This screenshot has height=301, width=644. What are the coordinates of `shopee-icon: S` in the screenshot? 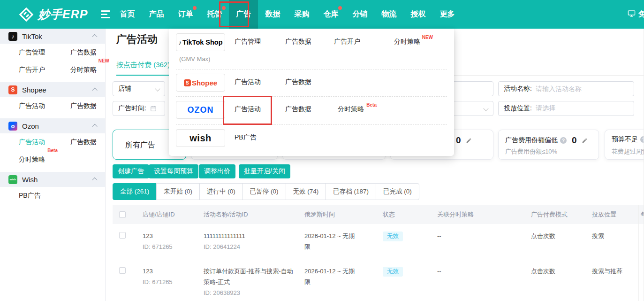 It's located at (13, 90).